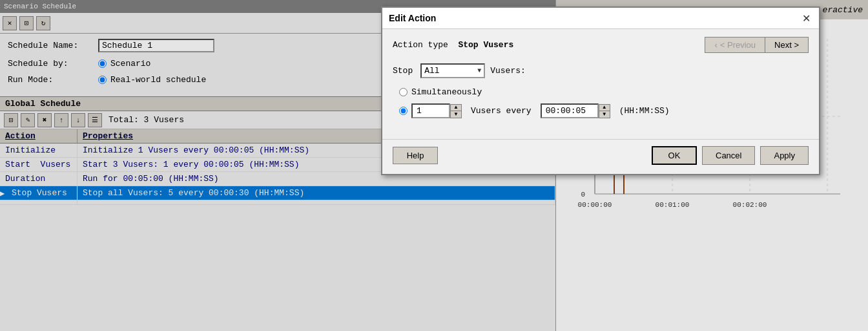 The height and width of the screenshot is (331, 868). What do you see at coordinates (403, 92) in the screenshot?
I see `radio-simultaneously-input` at bounding box center [403, 92].